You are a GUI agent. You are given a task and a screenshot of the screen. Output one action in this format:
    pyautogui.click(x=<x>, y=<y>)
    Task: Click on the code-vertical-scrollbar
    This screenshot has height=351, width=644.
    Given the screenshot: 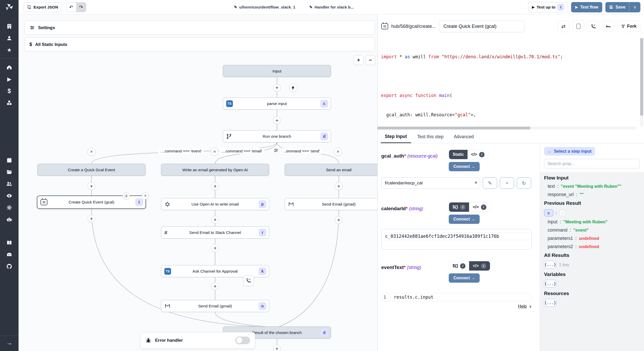 What is the action you would take?
    pyautogui.click(x=642, y=82)
    